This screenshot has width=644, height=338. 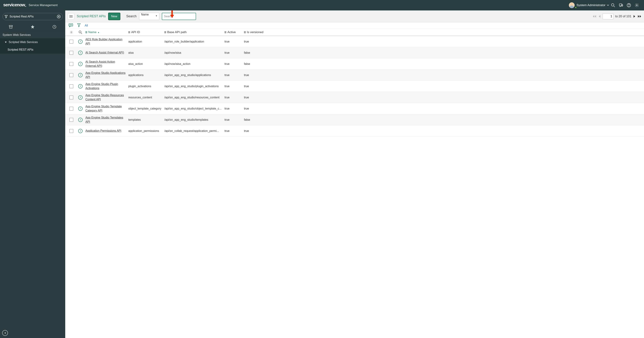 I want to click on column-search-icon, so click(x=80, y=32).